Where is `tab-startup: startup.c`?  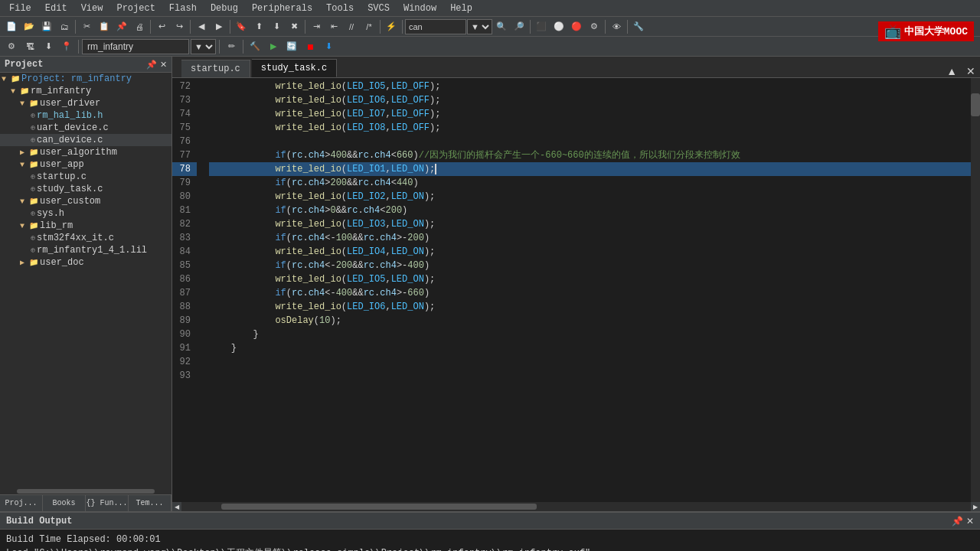 tab-startup: startup.c is located at coordinates (216, 69).